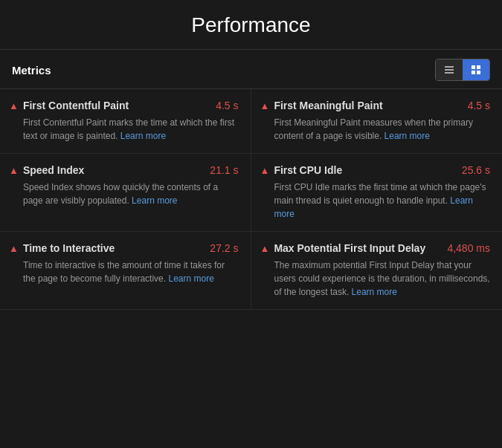 This screenshot has width=502, height=448. I want to click on metric-header: ▲ First CPU Idle 25.6 s, so click(376, 170).